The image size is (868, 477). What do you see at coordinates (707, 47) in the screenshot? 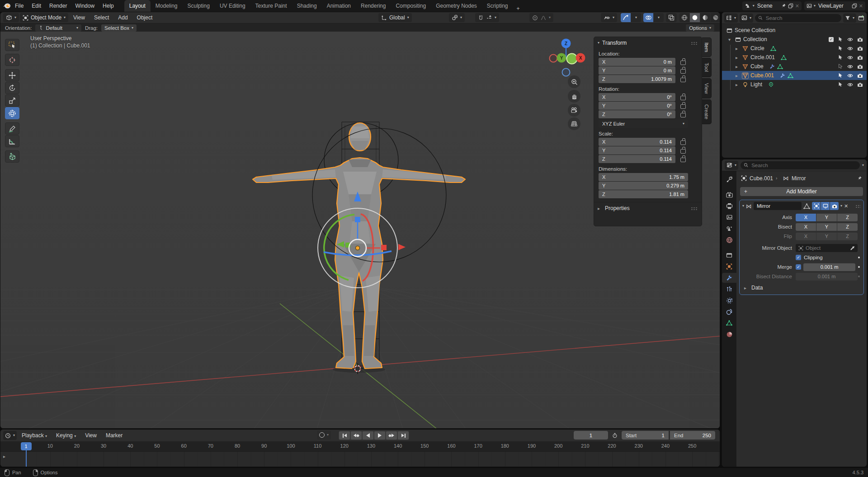
I see `sidebar-tab-item: Item` at bounding box center [707, 47].